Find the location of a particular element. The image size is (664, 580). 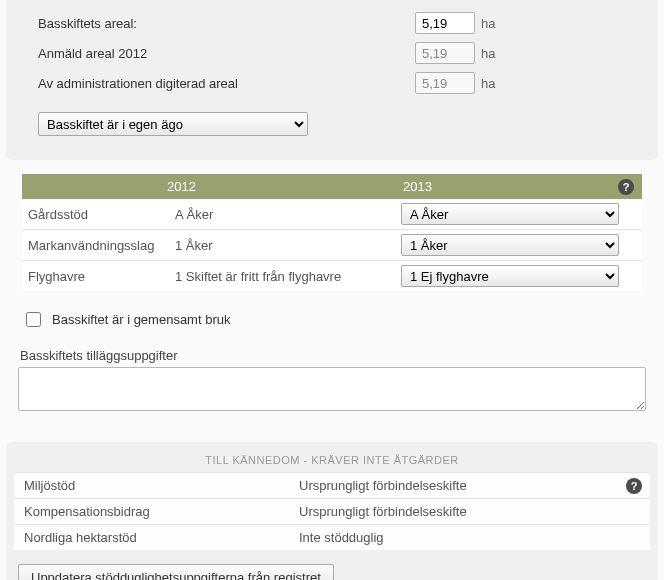

update-button-wrap: Uppdatera stödduglighetsuppgifterna från… is located at coordinates (332, 565).